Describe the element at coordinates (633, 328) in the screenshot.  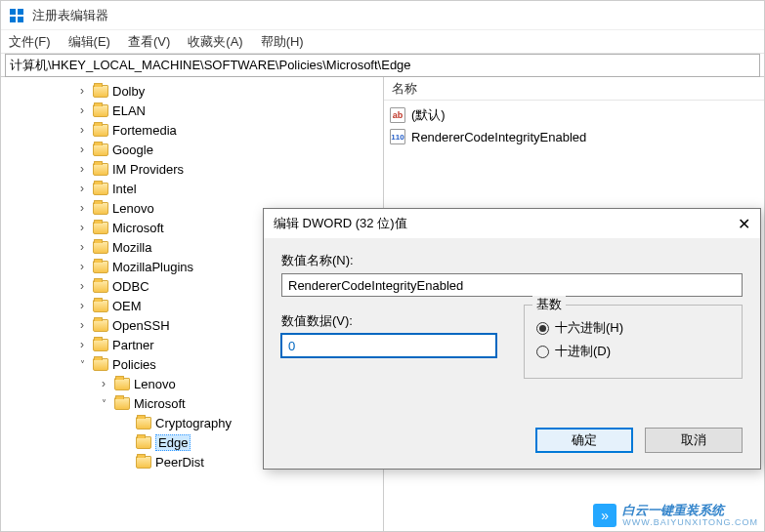
I see `radio-hex: 十六进制(H)` at that location.